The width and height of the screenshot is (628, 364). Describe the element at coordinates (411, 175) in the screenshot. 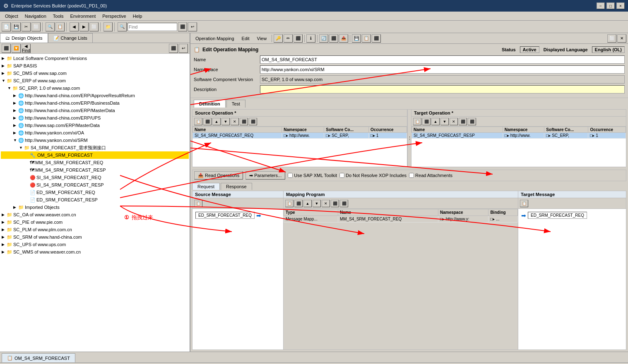

I see `read-attachments-checkbox` at that location.